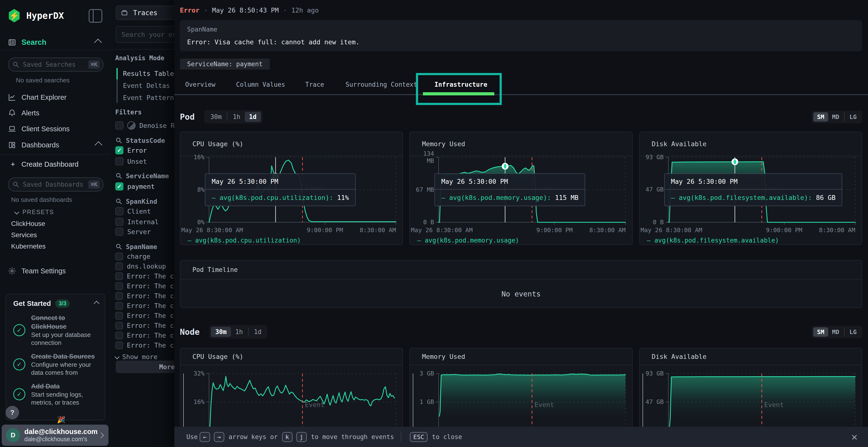  Describe the element at coordinates (140, 357) in the screenshot. I see `show-more-label: Show more` at that location.